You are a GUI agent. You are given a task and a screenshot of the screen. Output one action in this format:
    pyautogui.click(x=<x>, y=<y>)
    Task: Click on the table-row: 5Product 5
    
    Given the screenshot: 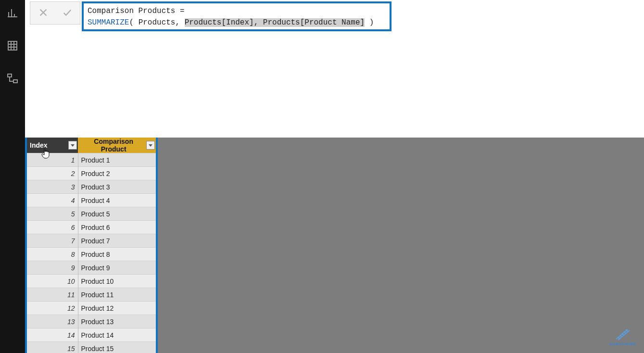 What is the action you would take?
    pyautogui.click(x=91, y=214)
    